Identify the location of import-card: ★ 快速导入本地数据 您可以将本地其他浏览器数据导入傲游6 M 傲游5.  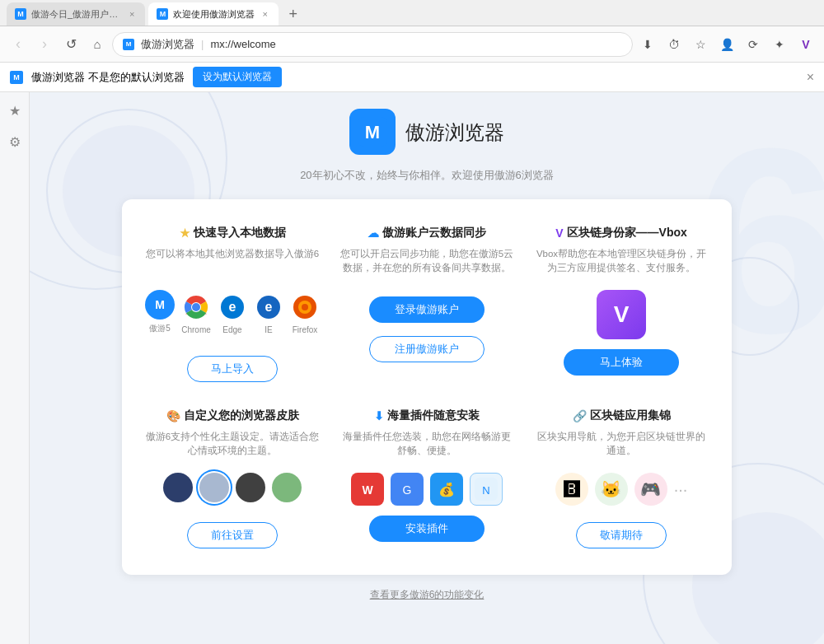
(232, 304).